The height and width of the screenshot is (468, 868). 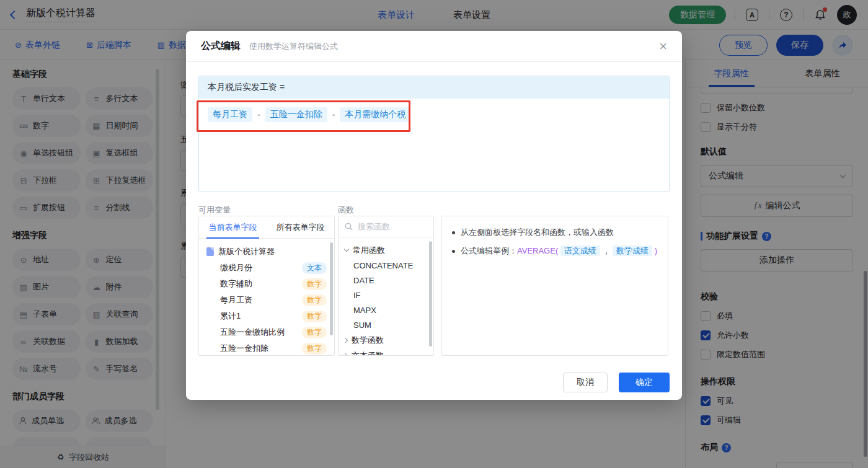 I want to click on function-item-sum: SUM, so click(x=386, y=325).